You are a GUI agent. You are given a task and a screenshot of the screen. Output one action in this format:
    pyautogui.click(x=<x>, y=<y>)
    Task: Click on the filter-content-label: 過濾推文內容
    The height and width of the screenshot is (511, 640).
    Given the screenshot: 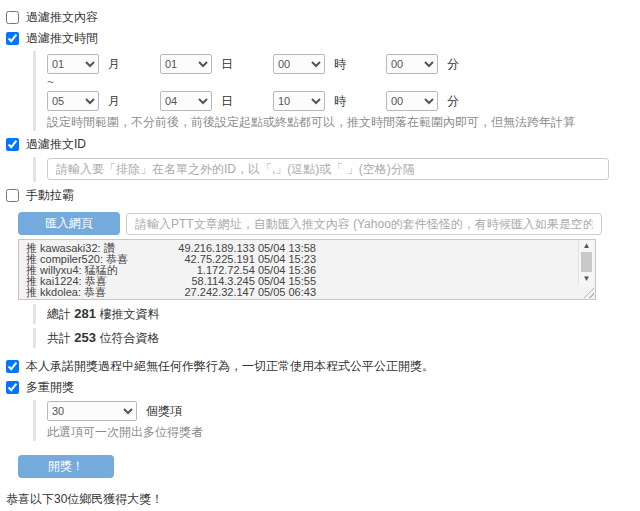 What is the action you would take?
    pyautogui.click(x=62, y=18)
    